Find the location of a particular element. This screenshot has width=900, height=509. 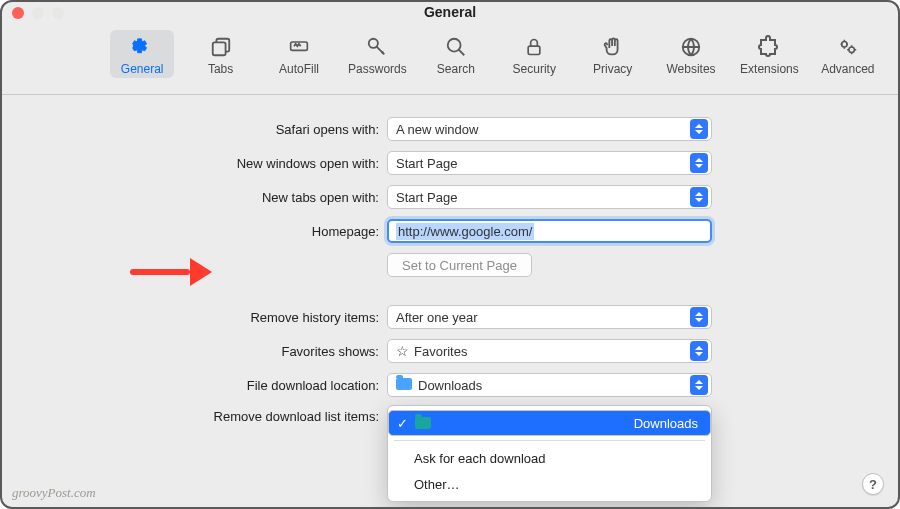

menu-item-ask: Ask for each download is located at coordinates (550, 458).